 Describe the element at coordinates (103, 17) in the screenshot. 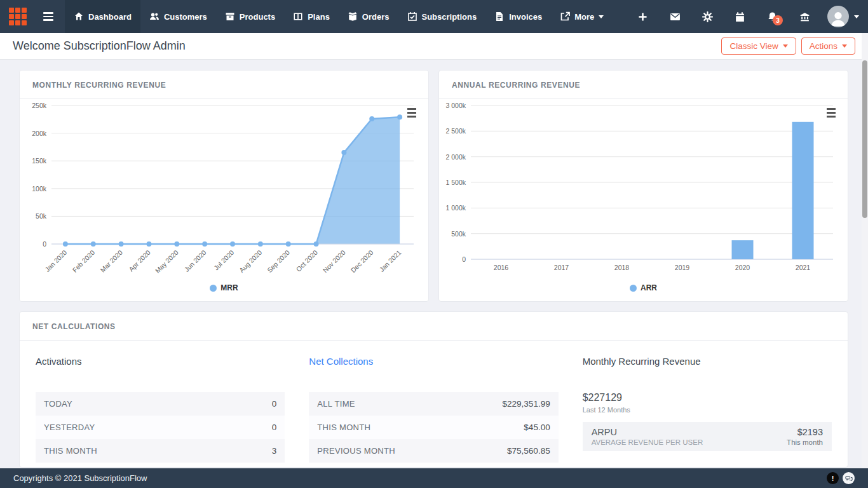

I see `nav-item-dashboard: Dashboard` at that location.